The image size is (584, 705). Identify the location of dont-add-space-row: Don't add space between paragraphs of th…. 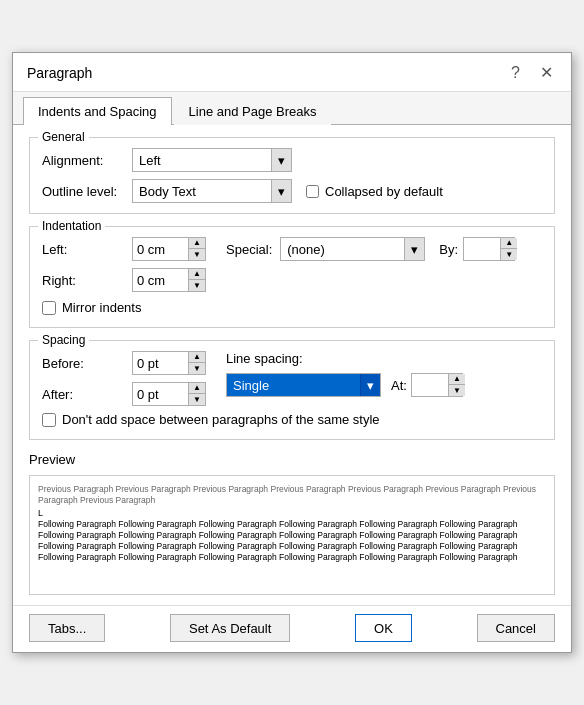
(292, 420).